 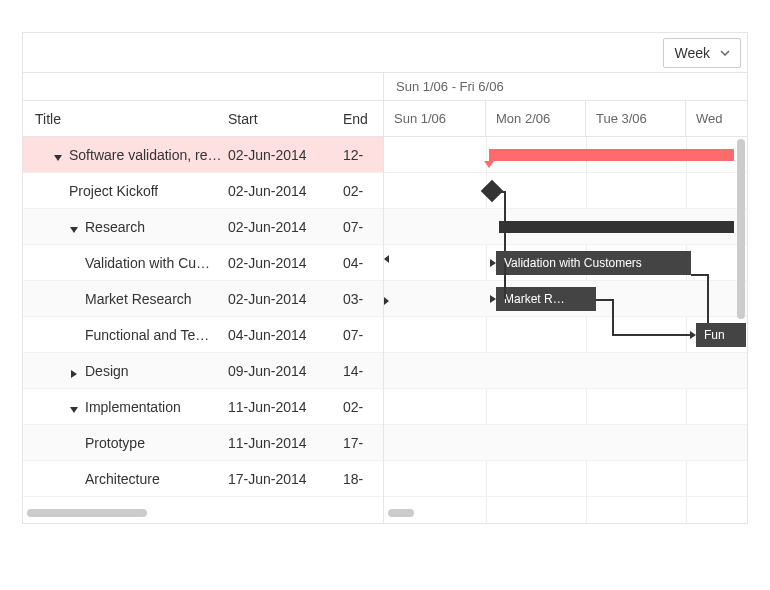 What do you see at coordinates (286, 335) in the screenshot?
I see `row-start: 04-Jun-2014` at bounding box center [286, 335].